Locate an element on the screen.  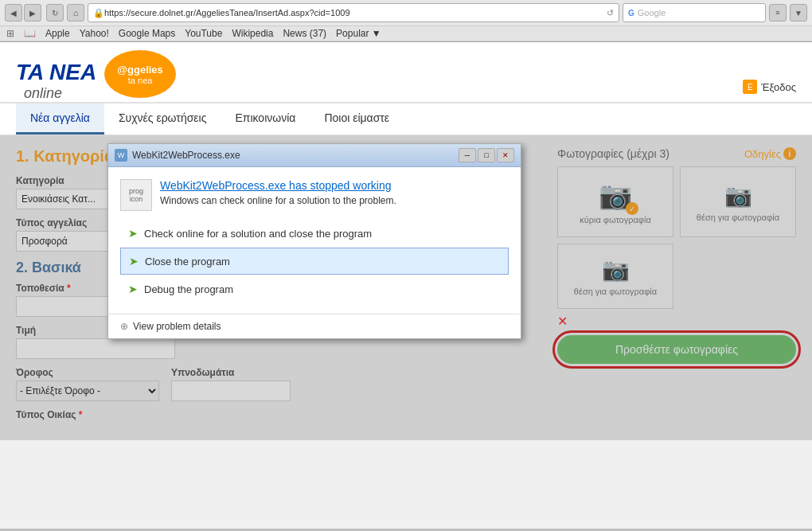
option1-label: Check online for a solution and close th… is located at coordinates (258, 234).